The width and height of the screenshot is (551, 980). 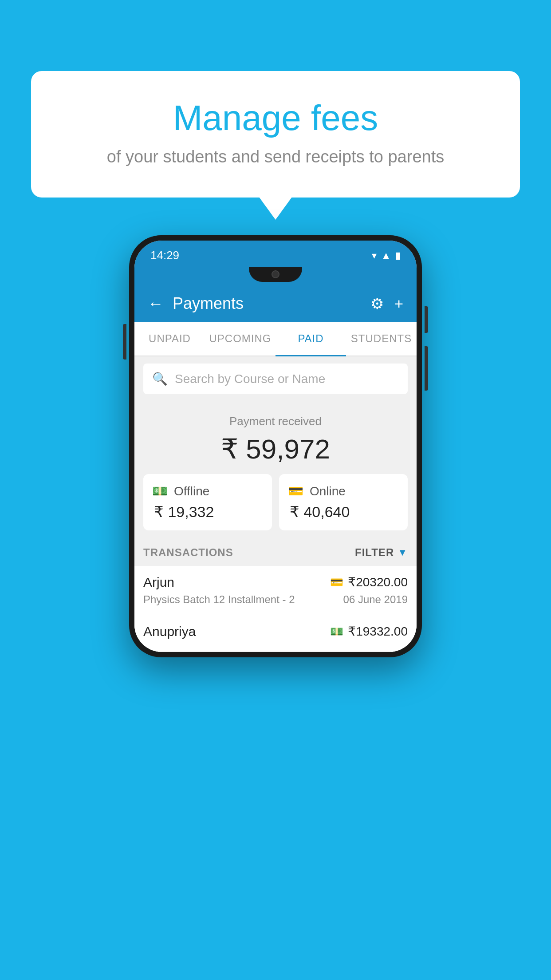 I want to click on transaction-date: 06 June 2019, so click(x=375, y=600).